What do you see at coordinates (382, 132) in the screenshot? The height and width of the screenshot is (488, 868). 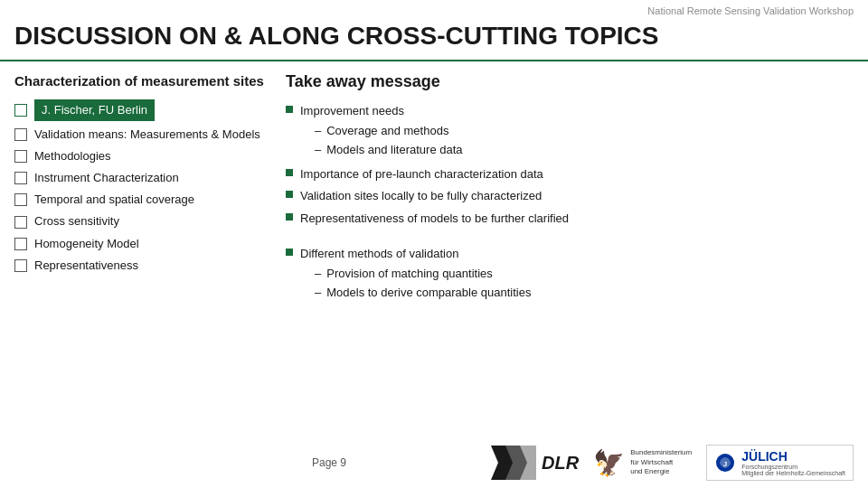 I see `bullet-content-0: Improvement needsCoverage and methodsMod…` at bounding box center [382, 132].